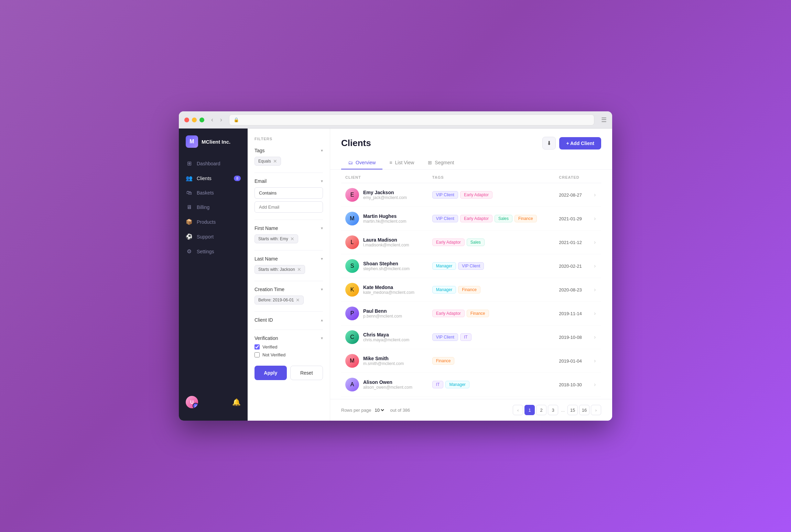 The image size is (791, 532). Describe the element at coordinates (289, 228) in the screenshot. I see `filter-firstname-label: First Name ▾` at that location.